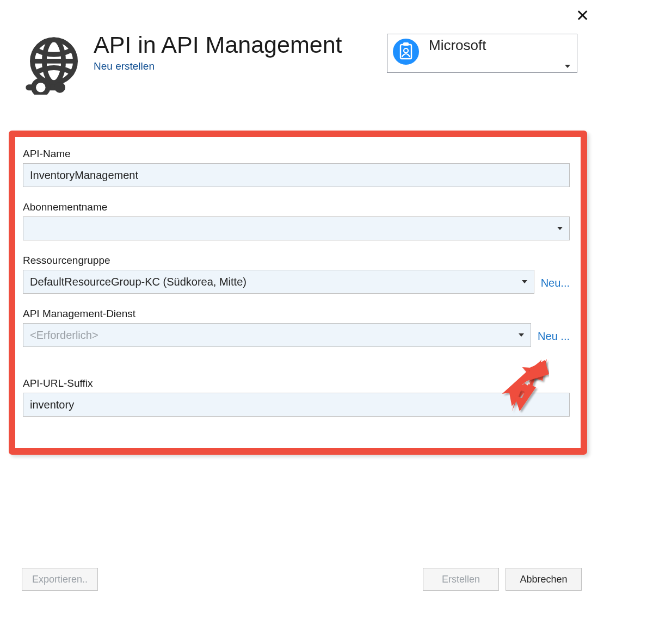 This screenshot has width=647, height=644. What do you see at coordinates (406, 52) in the screenshot?
I see `account-avatar-icon` at bounding box center [406, 52].